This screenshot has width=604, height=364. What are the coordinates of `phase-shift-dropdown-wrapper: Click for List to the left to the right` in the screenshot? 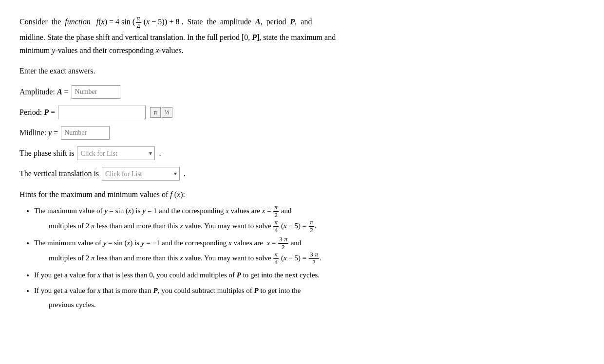 It's located at (116, 153).